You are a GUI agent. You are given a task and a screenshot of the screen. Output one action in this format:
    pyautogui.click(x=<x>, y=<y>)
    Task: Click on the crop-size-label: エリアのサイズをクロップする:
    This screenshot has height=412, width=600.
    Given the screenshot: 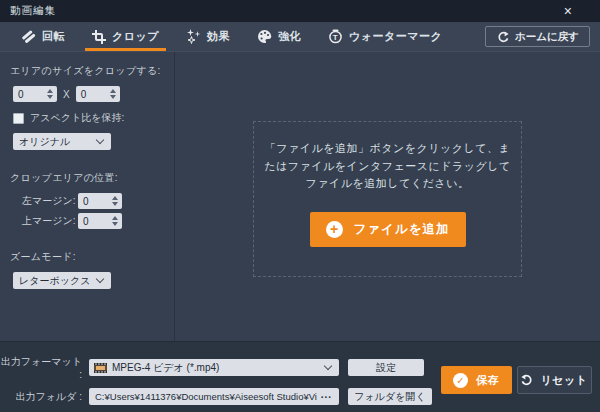 What is the action you would take?
    pyautogui.click(x=92, y=71)
    